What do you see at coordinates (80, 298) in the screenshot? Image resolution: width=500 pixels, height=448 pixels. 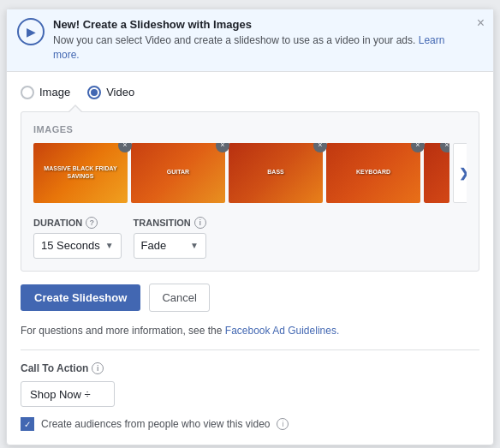 I see `create-slideshow-button: Create Slideshow` at bounding box center [80, 298].